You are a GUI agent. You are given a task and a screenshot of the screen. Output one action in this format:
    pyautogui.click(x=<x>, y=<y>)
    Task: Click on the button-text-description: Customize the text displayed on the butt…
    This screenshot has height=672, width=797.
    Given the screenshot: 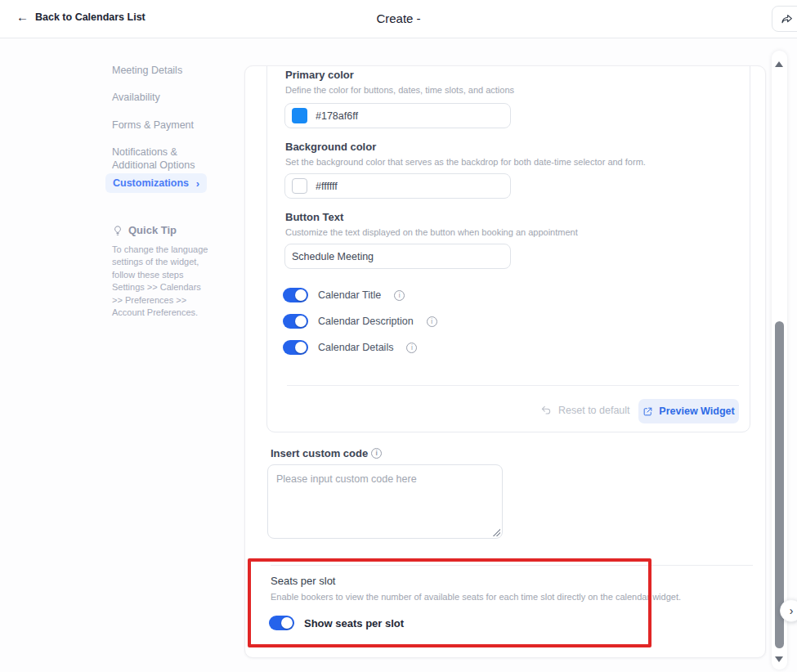 What is the action you would take?
    pyautogui.click(x=432, y=232)
    